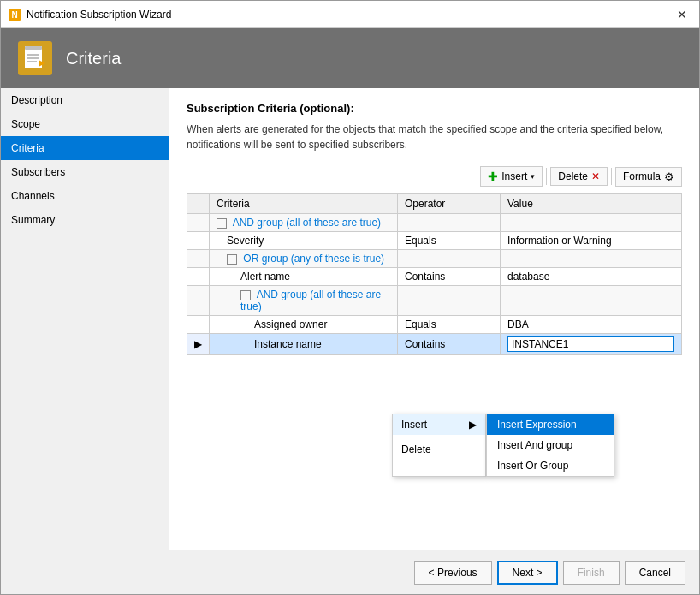 This screenshot has height=595, width=700. I want to click on app-icon: N, so click(15, 15).